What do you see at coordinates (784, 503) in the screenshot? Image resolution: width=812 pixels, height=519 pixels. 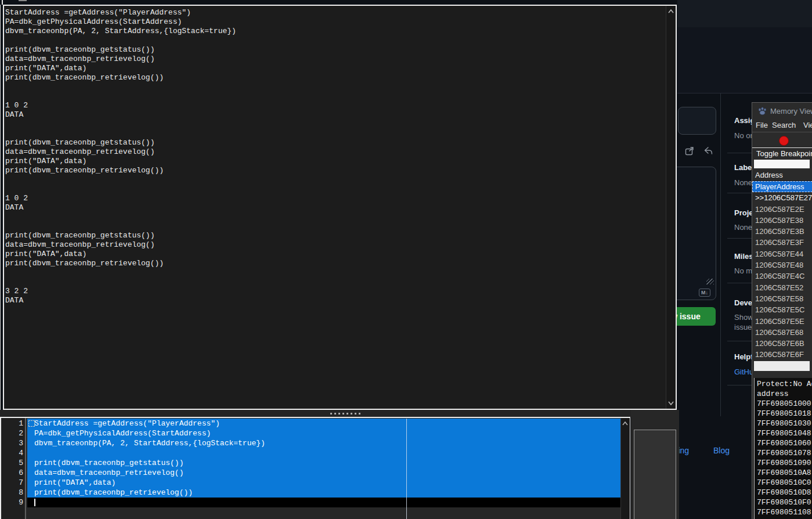 I see `hex-row: 7FF6980510F0` at bounding box center [784, 503].